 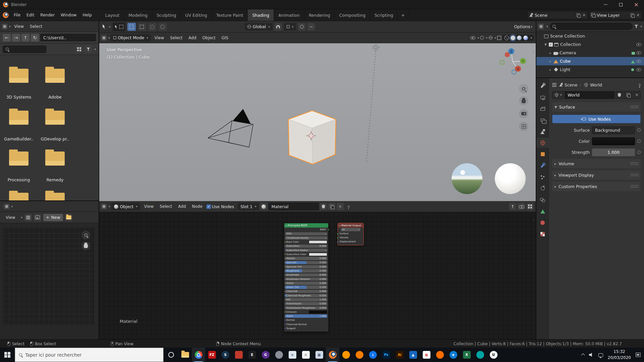 What do you see at coordinates (19, 26) in the screenshot?
I see `file-menu-view: View` at bounding box center [19, 26].